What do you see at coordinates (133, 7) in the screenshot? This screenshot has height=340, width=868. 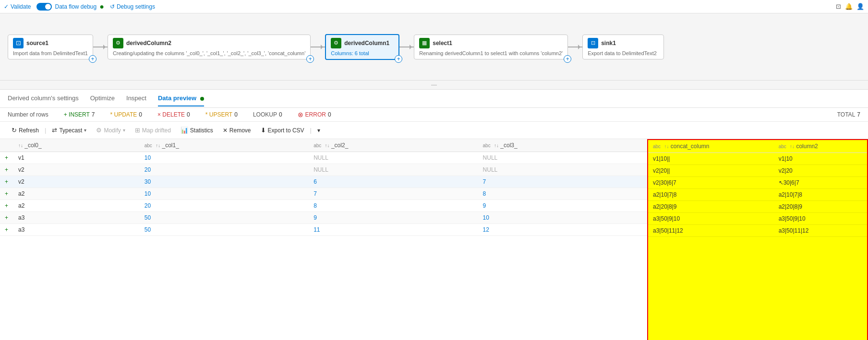 I see `debug-settings-button: ↺ Debug settings` at bounding box center [133, 7].